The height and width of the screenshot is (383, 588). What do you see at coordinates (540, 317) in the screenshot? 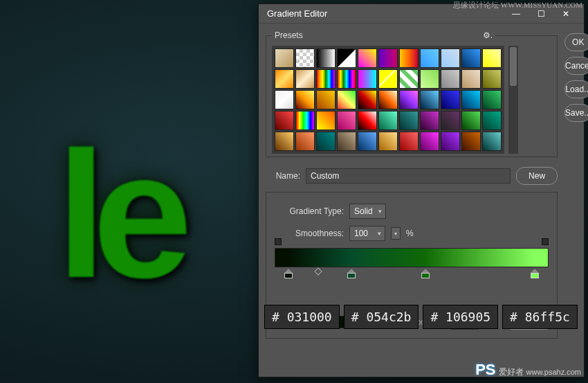
I see `hex-label: # 86ff5c` at bounding box center [540, 317].